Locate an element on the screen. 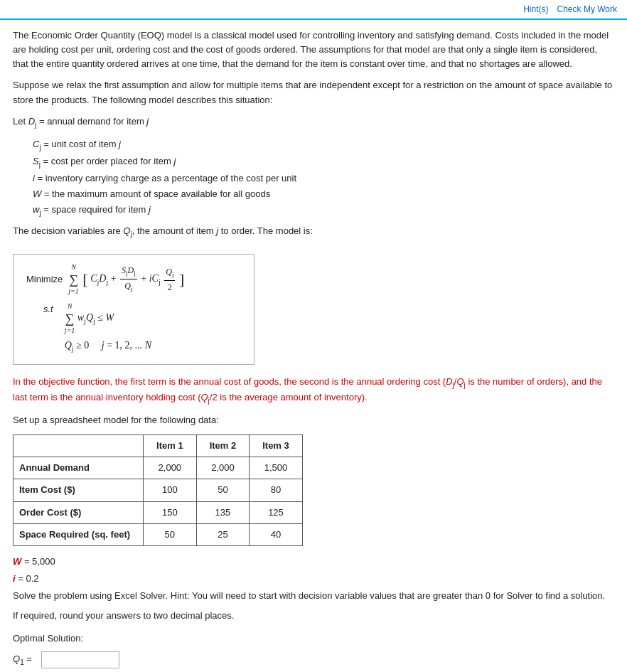 Image resolution: width=627 pixels, height=672 pixels. intro-paragraph-2: Suppose we relax the first assumption an… is located at coordinates (314, 92).